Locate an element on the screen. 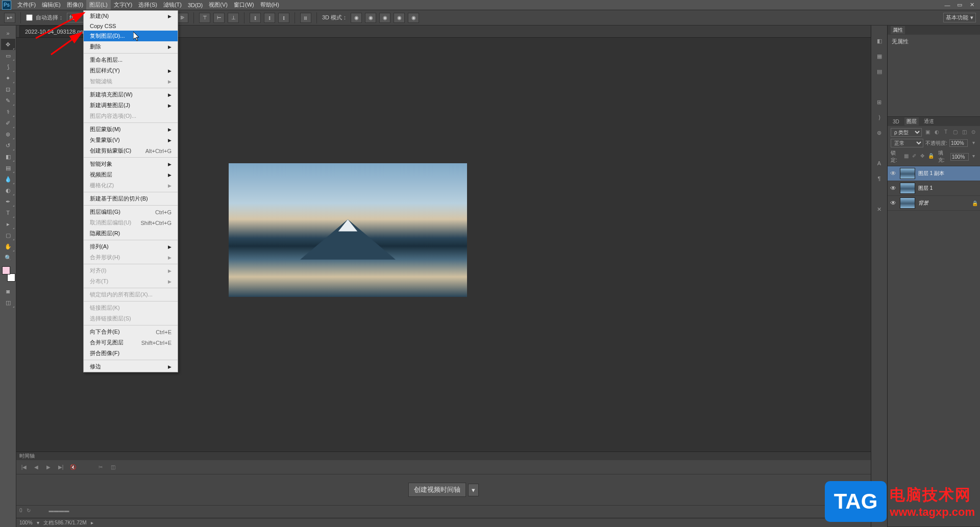 Image resolution: width=980 pixels, height=527 pixels. adjustments-panel-icon: ⊞ is located at coordinates (879, 102).